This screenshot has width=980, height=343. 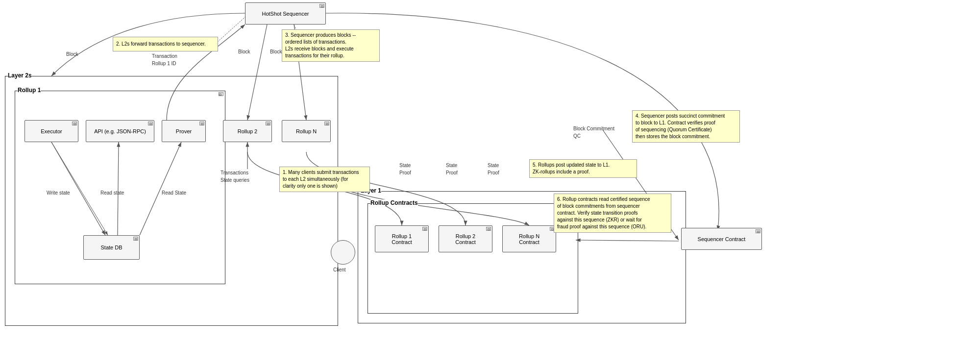 What do you see at coordinates (112, 247) in the screenshot?
I see `statedb-box: ⊡ State DB` at bounding box center [112, 247].